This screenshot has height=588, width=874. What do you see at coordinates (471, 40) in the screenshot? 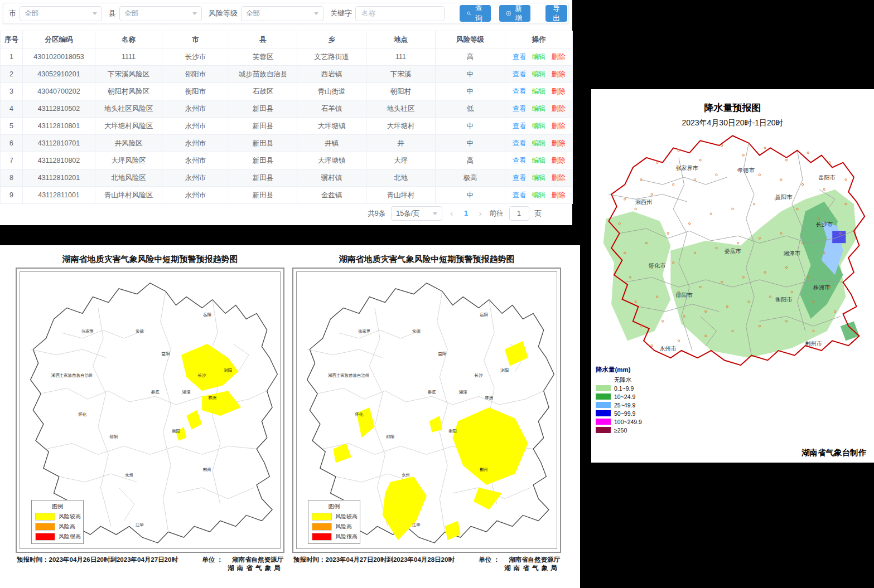
I see `col-header-risk: 风险等级` at bounding box center [471, 40].